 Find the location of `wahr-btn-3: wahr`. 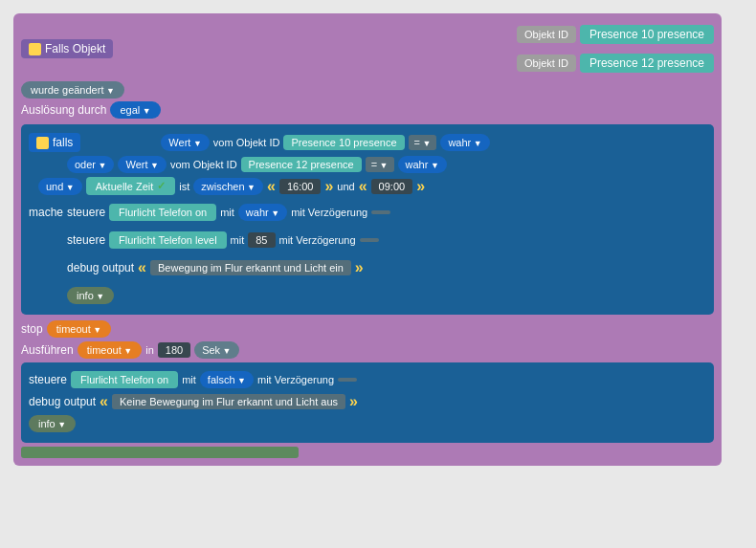

wahr-btn-3: wahr is located at coordinates (262, 212).